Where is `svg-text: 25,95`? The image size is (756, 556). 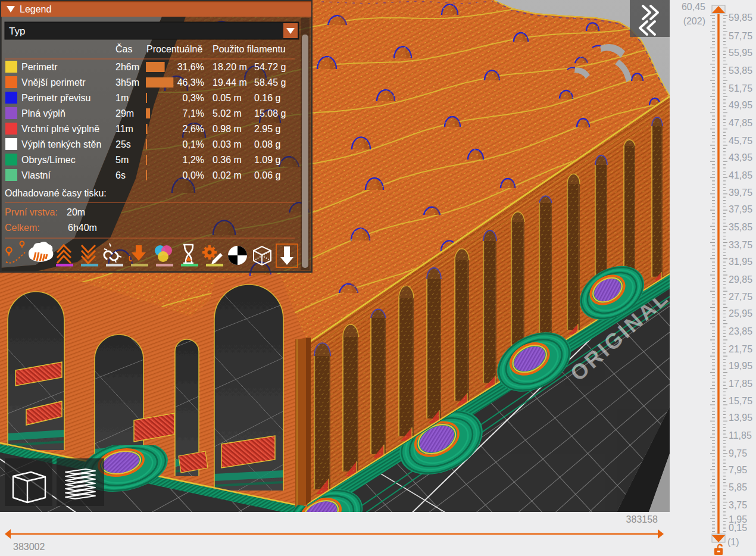
svg-text: 25,95 is located at coordinates (741, 313).